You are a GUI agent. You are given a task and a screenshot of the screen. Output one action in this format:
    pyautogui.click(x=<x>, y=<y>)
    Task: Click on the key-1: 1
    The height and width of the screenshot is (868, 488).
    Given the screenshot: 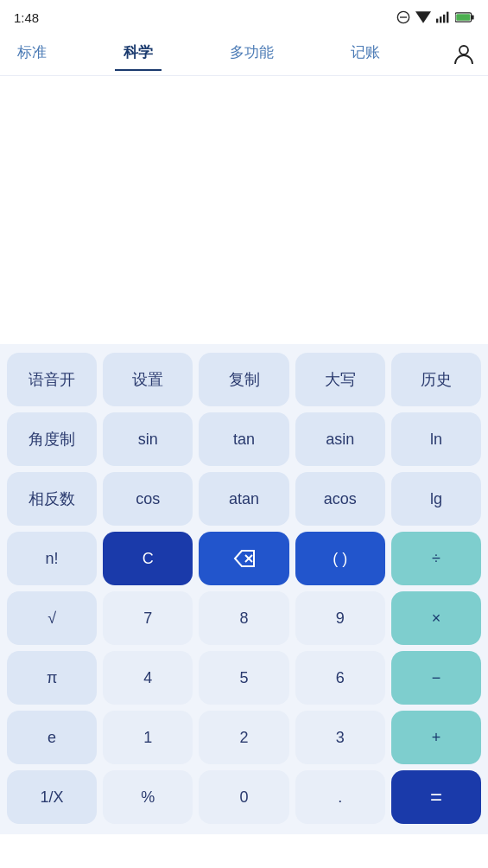 What is the action you would take?
    pyautogui.click(x=148, y=737)
    